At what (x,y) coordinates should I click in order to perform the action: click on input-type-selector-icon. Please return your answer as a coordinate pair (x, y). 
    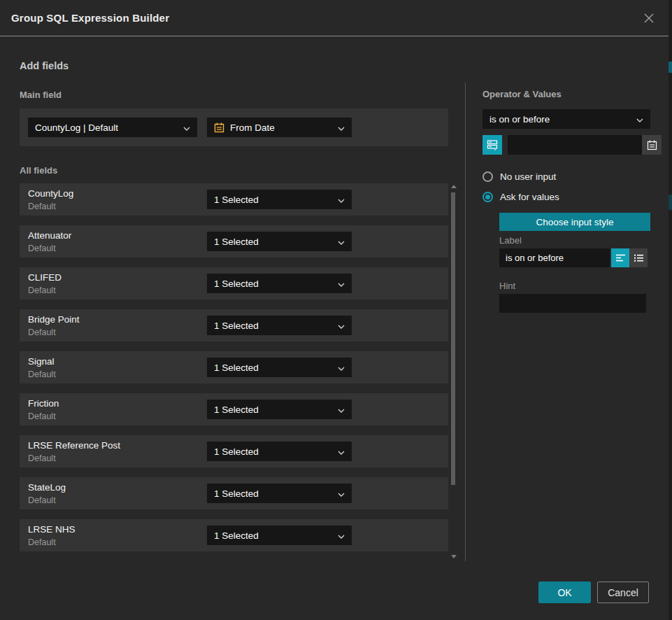
    Looking at the image, I should click on (492, 145).